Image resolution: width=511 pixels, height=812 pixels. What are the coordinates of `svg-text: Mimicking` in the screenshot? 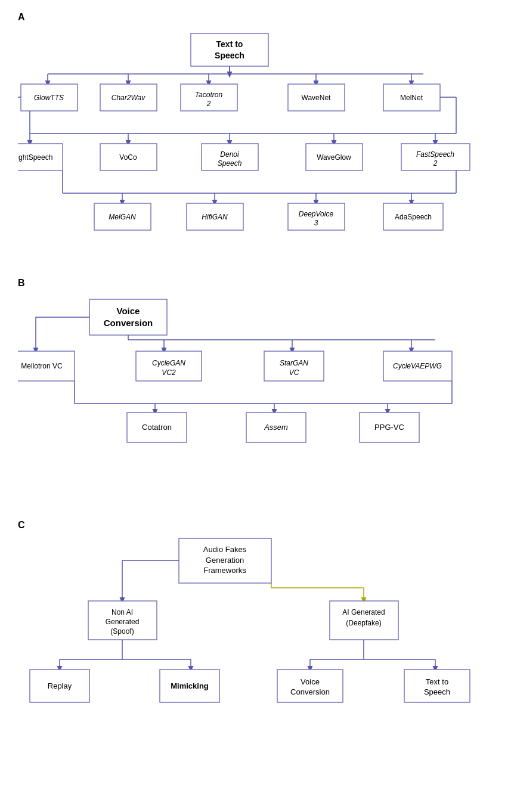 It's located at (190, 686).